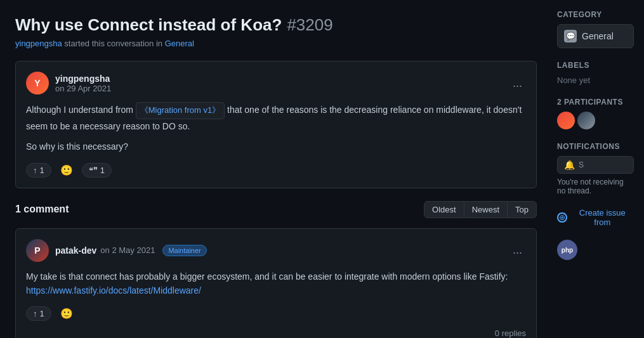 The height and width of the screenshot is (338, 644). Describe the element at coordinates (67, 313) in the screenshot. I see `comment-emoji-button: 🙂` at that location.